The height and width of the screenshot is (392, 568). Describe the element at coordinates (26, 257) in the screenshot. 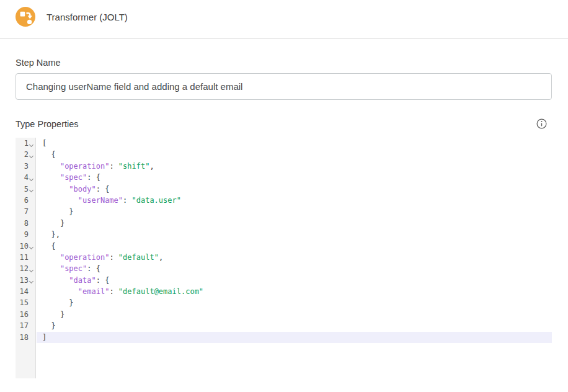

I see `gutter-cell: 11` at that location.